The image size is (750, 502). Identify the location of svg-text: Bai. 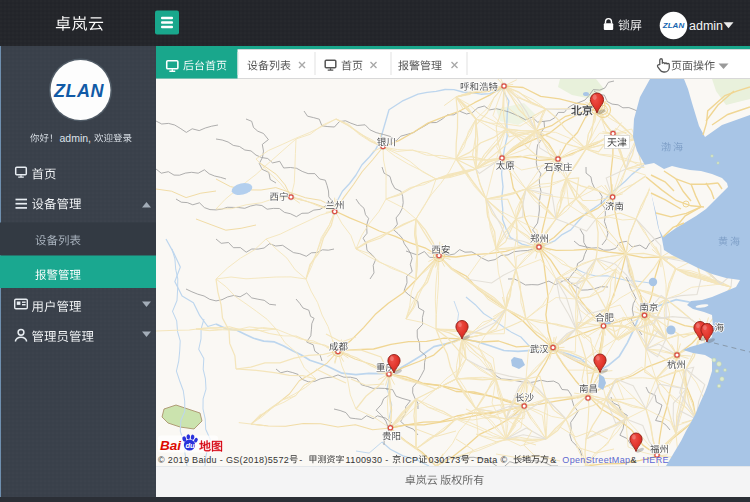
(170, 446).